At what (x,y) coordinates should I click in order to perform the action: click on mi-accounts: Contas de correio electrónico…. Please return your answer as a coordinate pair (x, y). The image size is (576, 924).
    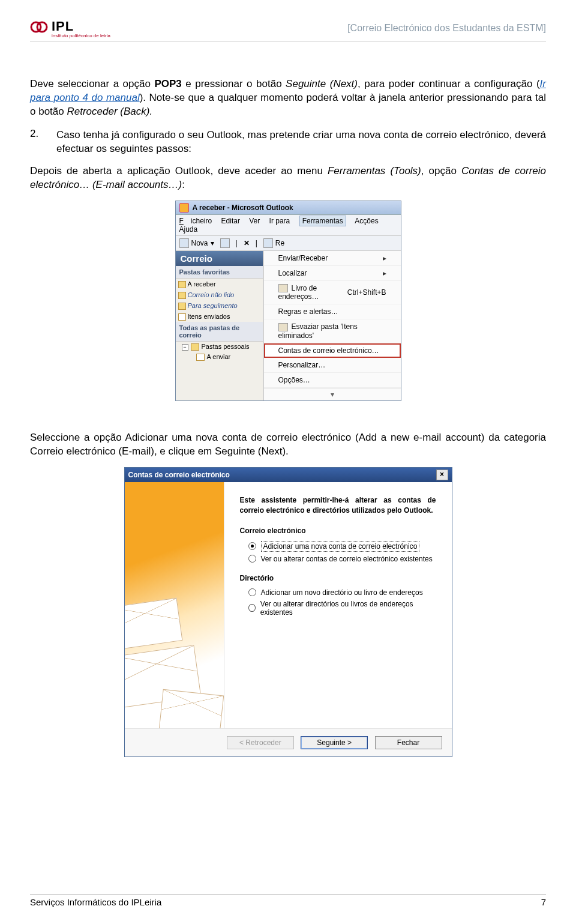
    Looking at the image, I should click on (332, 351).